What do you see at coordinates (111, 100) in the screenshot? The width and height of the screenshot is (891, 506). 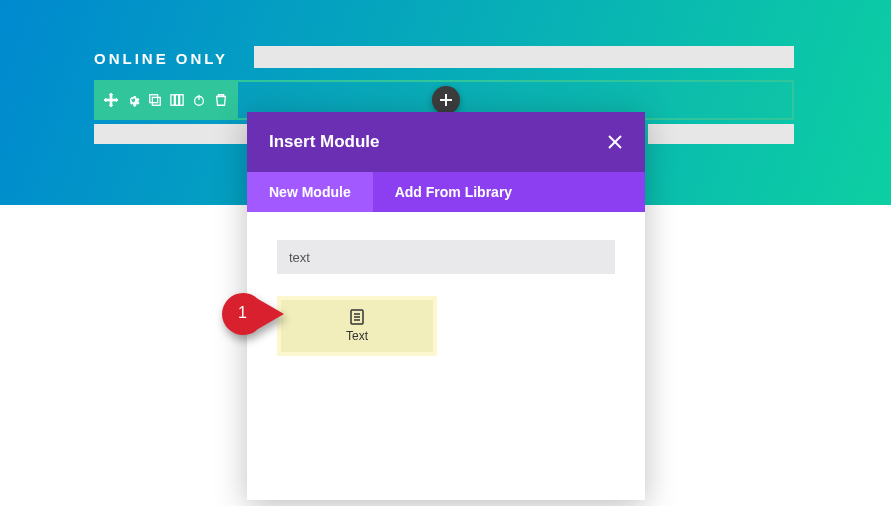 I see `move-icon` at bounding box center [111, 100].